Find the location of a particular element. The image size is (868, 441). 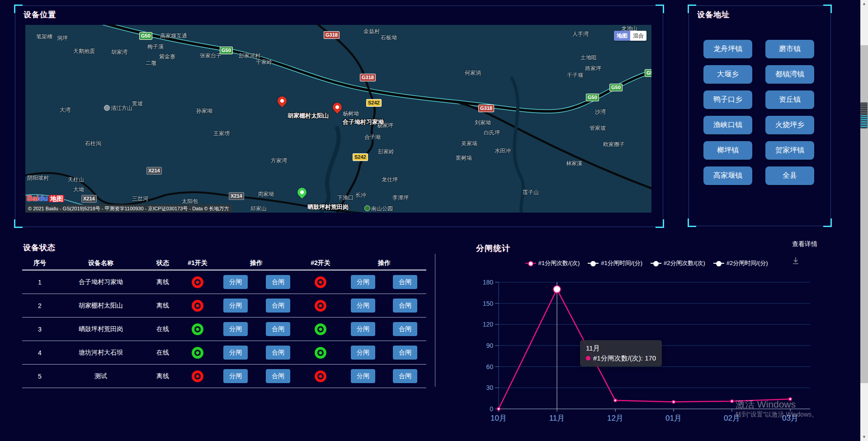

legend-item: #2分闸时间/(分) is located at coordinates (741, 263).